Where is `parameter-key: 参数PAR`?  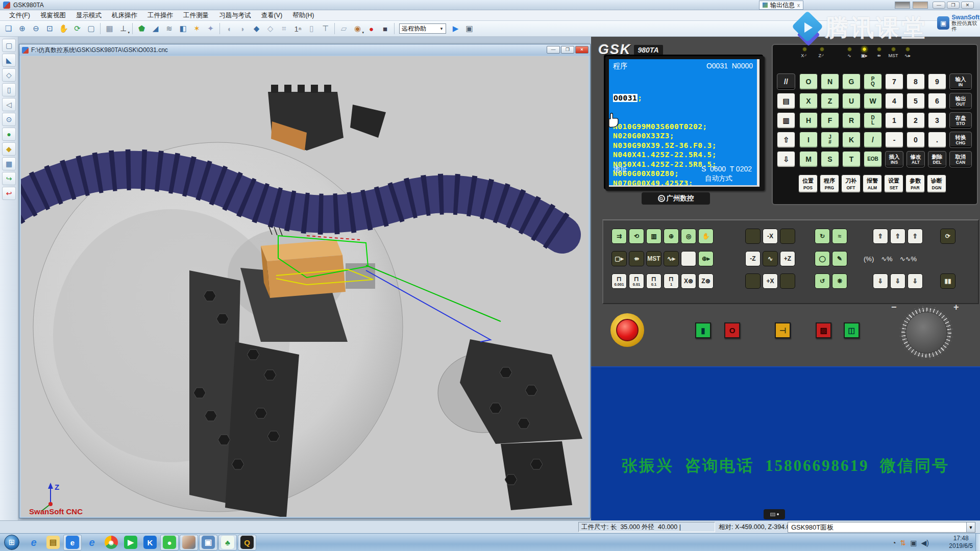 parameter-key: 参数PAR is located at coordinates (915, 184).